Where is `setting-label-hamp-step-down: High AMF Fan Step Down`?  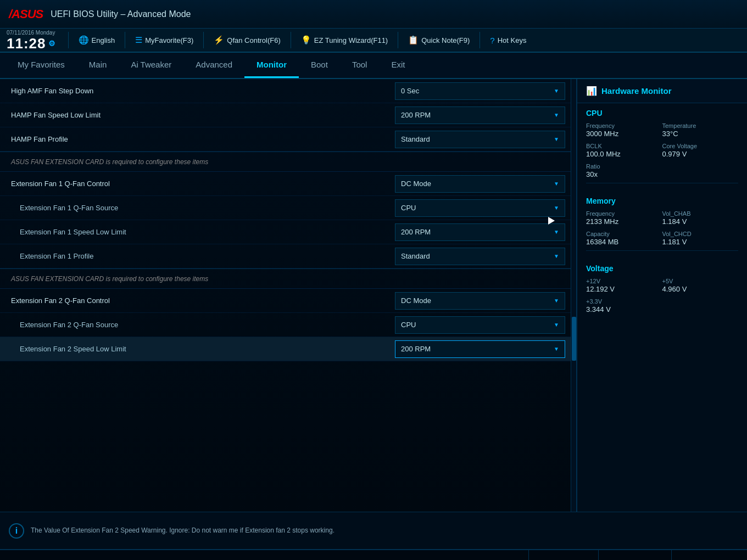 setting-label-hamp-step-down: High AMF Fan Step Down is located at coordinates (203, 91).